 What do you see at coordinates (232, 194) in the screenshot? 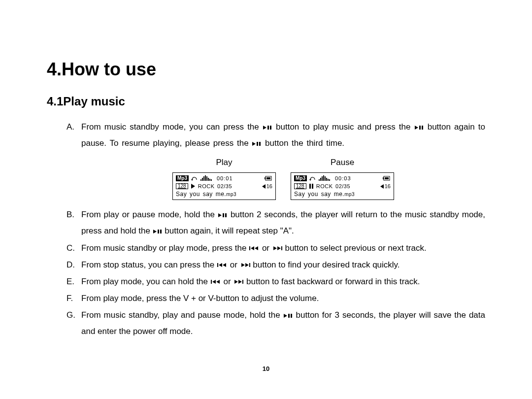
I see `file-ext: mp3` at bounding box center [232, 194].